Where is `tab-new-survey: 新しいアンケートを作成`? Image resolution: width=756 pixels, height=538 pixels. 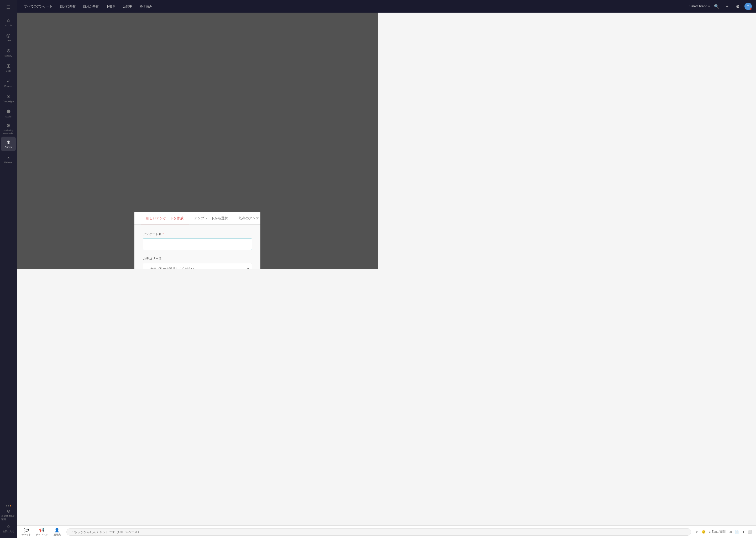 tab-new-survey: 新しいアンケートを作成 is located at coordinates (165, 218).